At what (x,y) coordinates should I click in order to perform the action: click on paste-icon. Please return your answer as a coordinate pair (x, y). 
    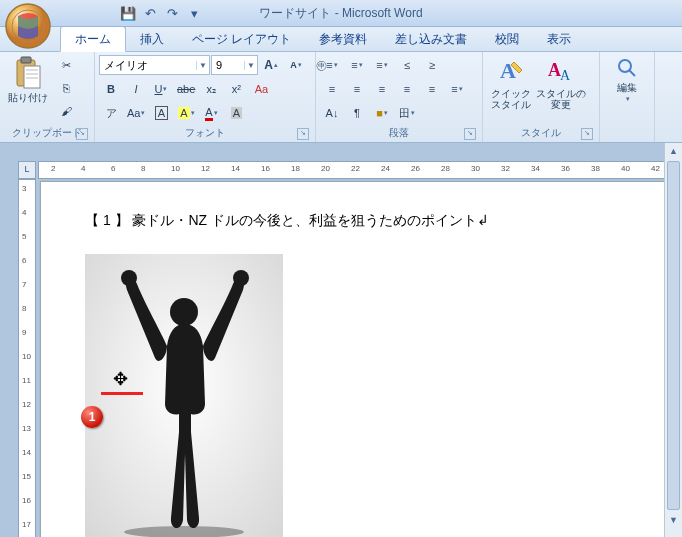
    Looking at the image, I should click on (28, 73).